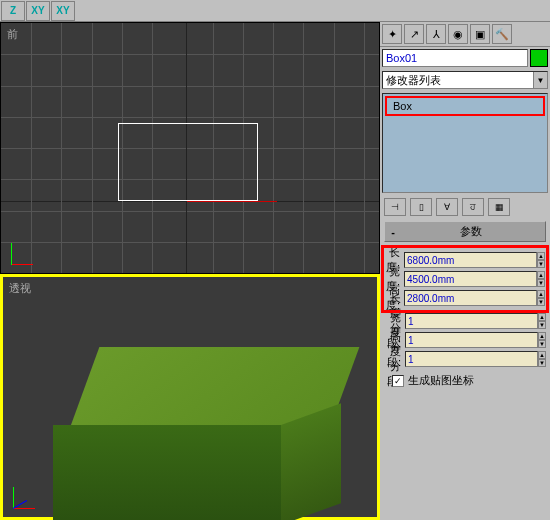 Image resolution: width=550 pixels, height=520 pixels. Describe the element at coordinates (465, 340) in the screenshot. I see `wseg-row: 宽度分段: ▲▼` at that location.